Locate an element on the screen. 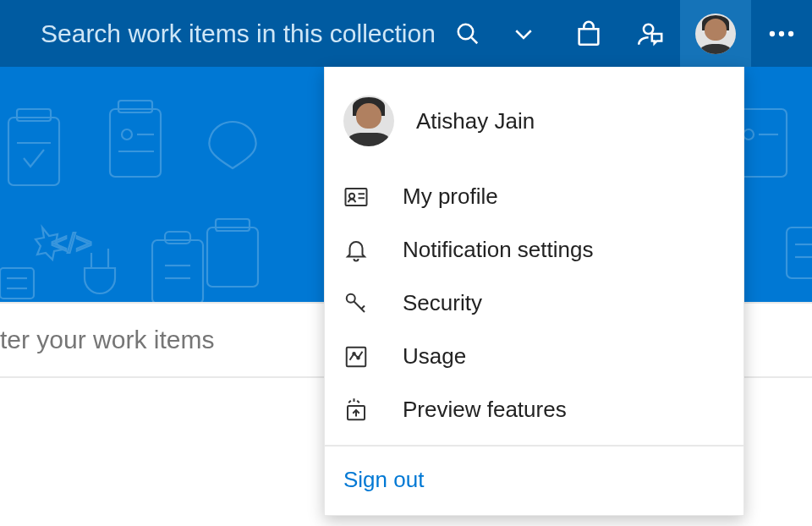 The width and height of the screenshot is (812, 526). menu-item-preview-features: Preview features is located at coordinates (535, 409).